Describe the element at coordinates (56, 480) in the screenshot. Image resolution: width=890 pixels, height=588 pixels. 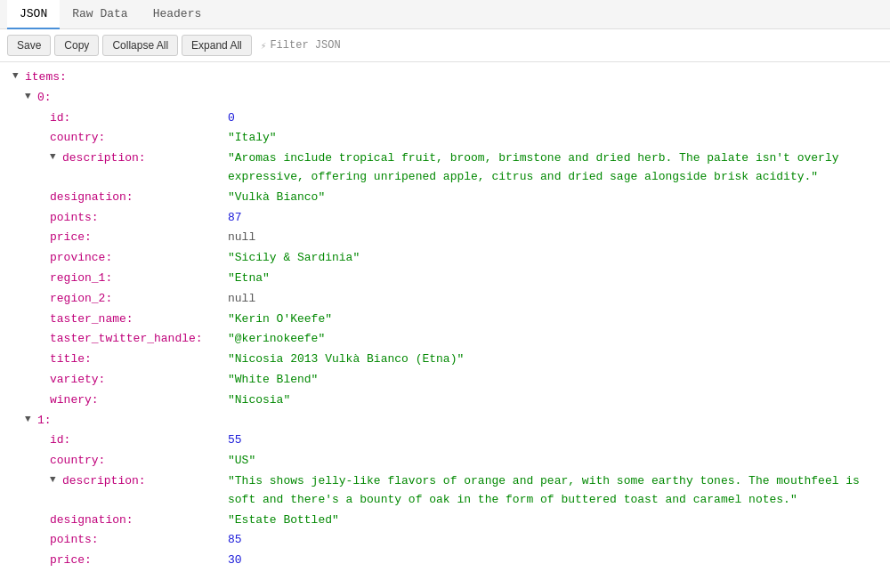
I see `item1-description-toggle: ▼` at that location.